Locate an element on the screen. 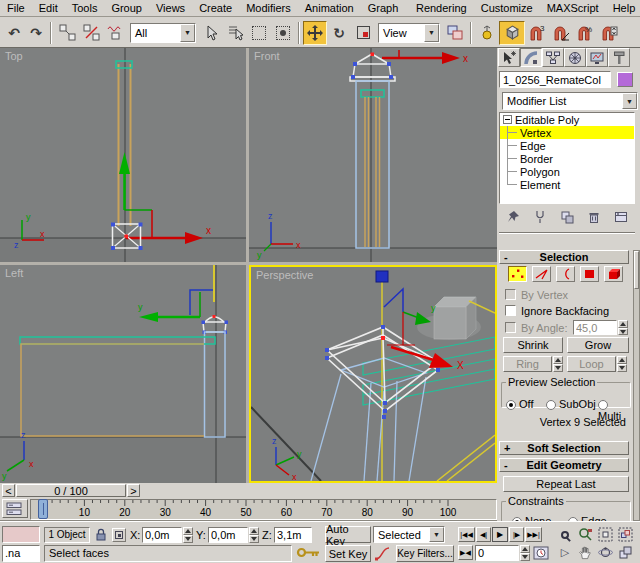  loop-button: Loop is located at coordinates (592, 364).